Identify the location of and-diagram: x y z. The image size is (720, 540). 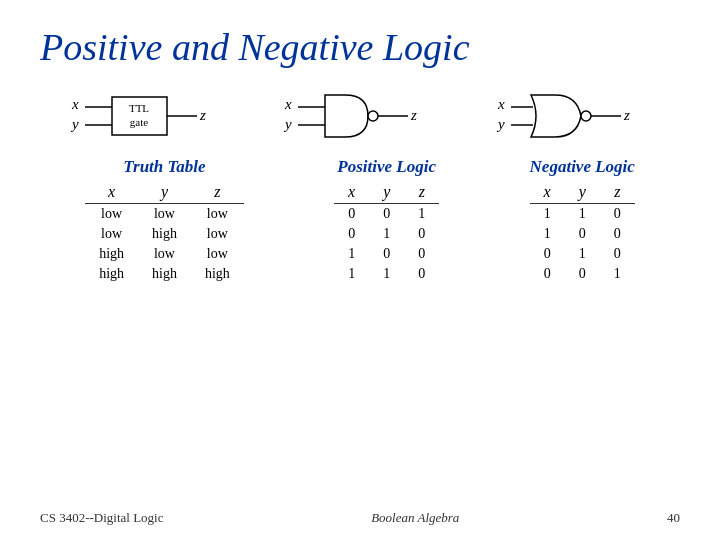
(360, 117).